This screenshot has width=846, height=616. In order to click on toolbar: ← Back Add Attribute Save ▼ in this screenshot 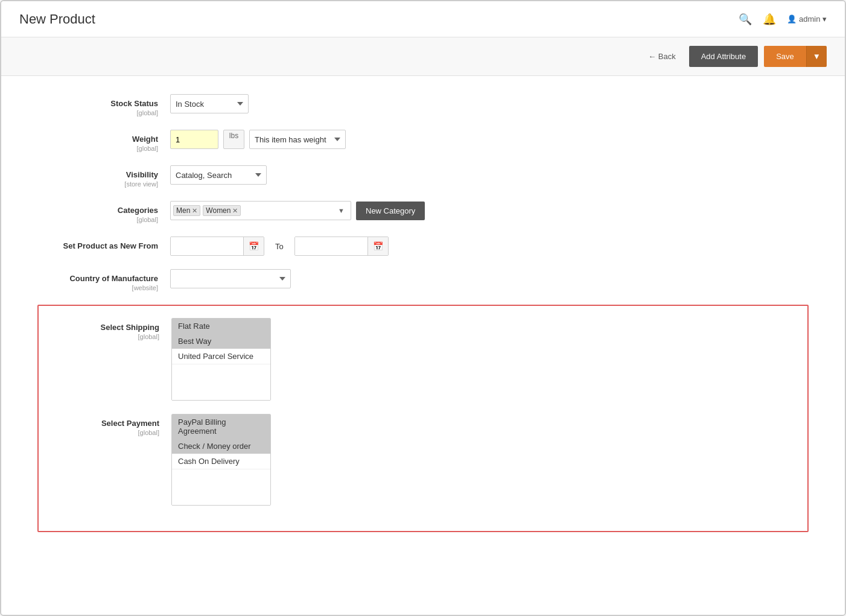, I will do `click(423, 57)`.